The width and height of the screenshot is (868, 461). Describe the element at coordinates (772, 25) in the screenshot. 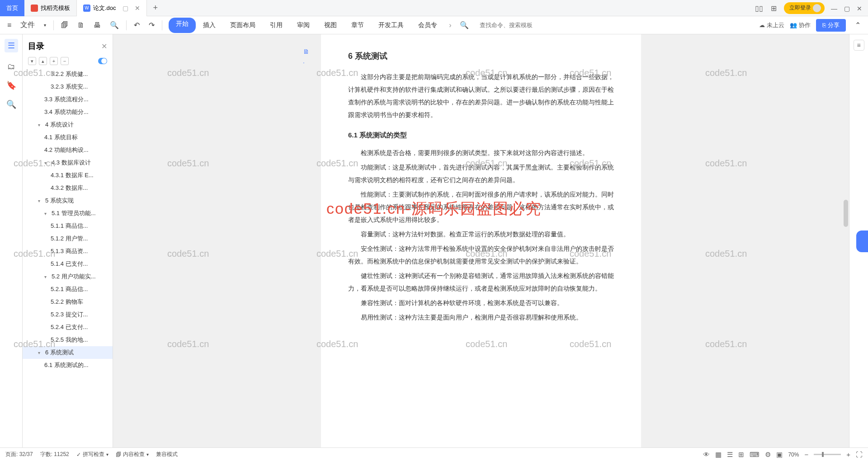

I see `cloud-status: ☁未上云` at that location.